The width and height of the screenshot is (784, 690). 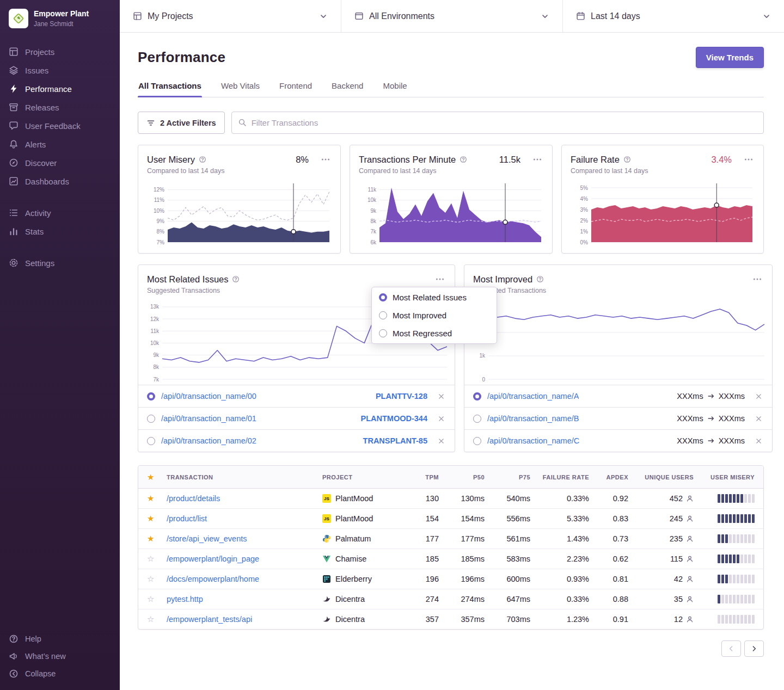 I want to click on issue-link: PLANTTV-128, so click(x=402, y=396).